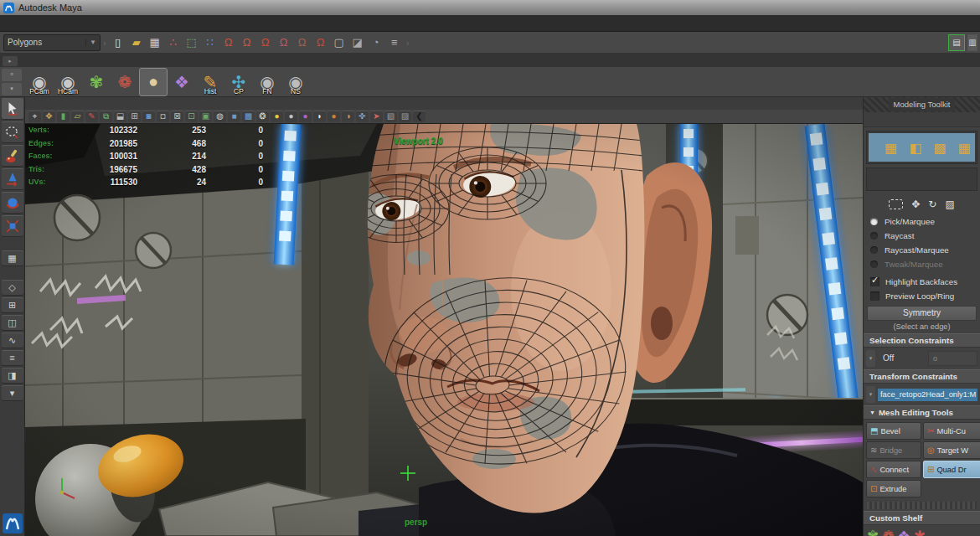  Describe the element at coordinates (952, 451) in the screenshot. I see `target-weld-button: ◎ Target W` at that location.